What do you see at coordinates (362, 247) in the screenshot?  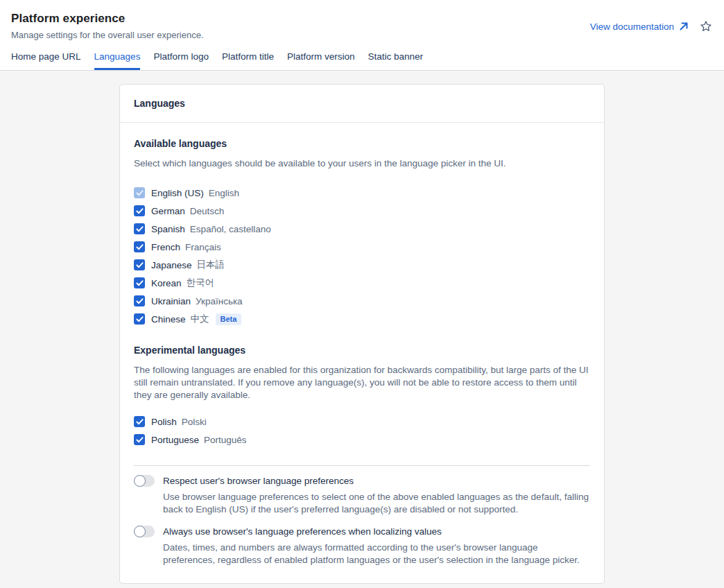 I see `language-row-french: French Français` at bounding box center [362, 247].